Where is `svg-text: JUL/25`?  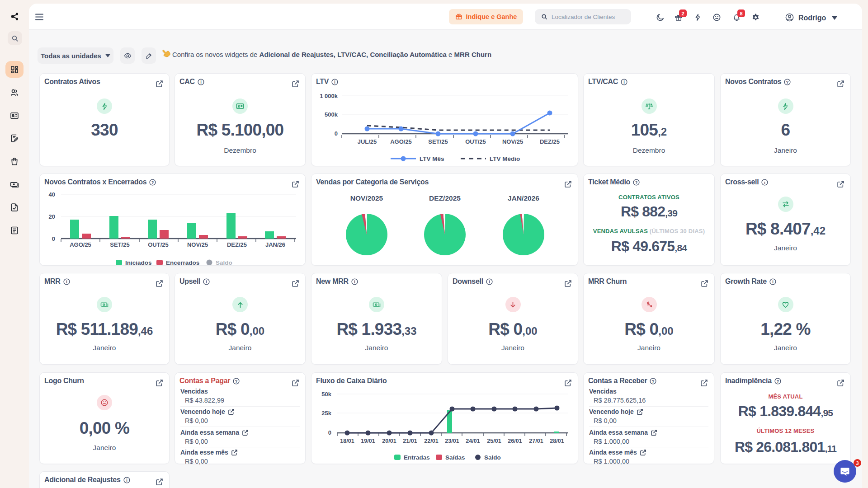
svg-text: JUL/25 is located at coordinates (367, 142).